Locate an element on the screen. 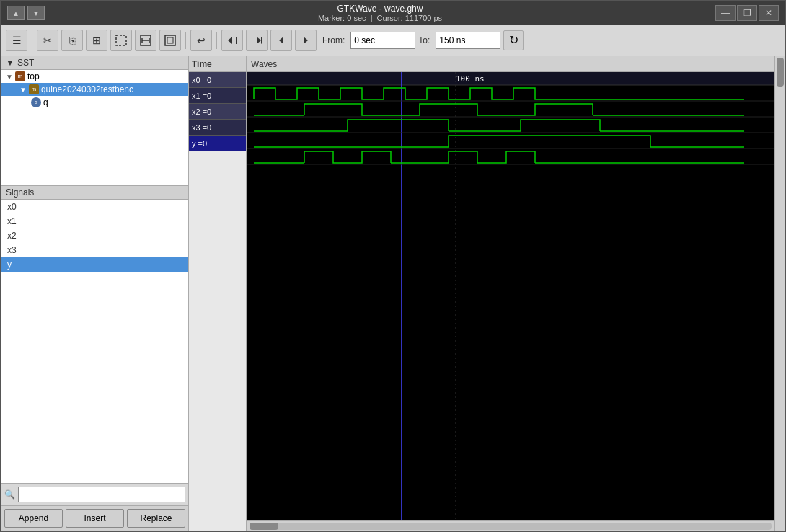  refresh-button: ↻ is located at coordinates (513, 40).